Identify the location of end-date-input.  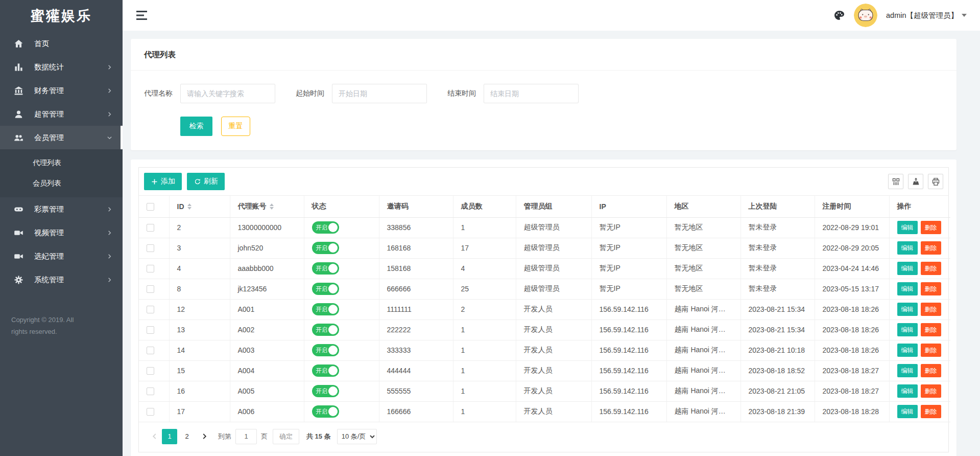
(531, 94).